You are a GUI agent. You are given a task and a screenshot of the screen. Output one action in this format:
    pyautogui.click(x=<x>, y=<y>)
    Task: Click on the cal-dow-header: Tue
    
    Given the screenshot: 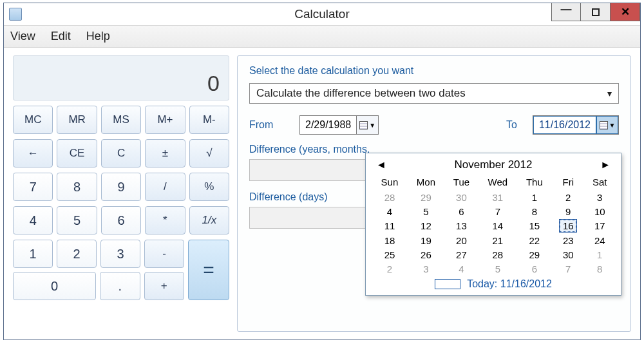 What is the action you would take?
    pyautogui.click(x=461, y=183)
    